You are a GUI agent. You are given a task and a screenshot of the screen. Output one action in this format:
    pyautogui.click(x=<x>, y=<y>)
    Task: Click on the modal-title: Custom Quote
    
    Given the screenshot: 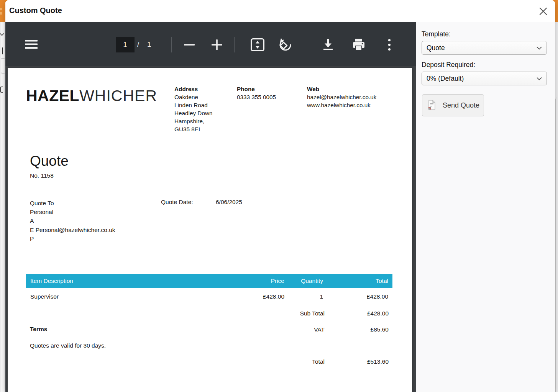 What is the action you would take?
    pyautogui.click(x=36, y=11)
    